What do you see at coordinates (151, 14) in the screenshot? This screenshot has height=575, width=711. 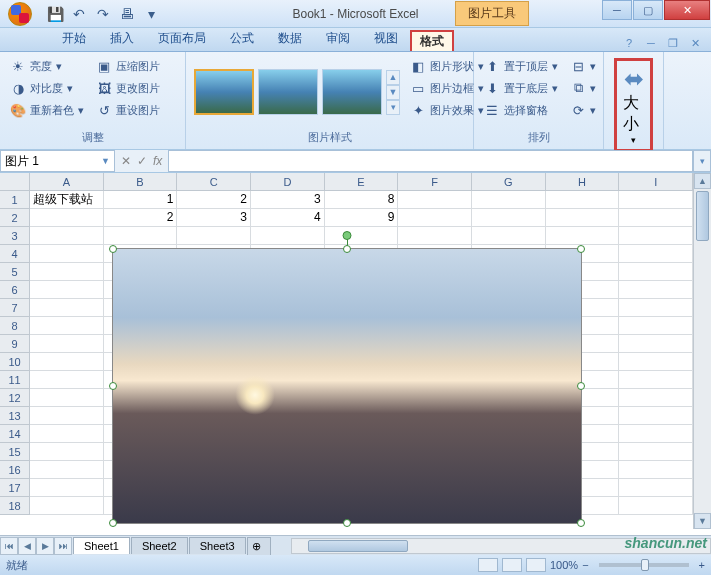 I see `qat-dropdown-icon: ▾` at bounding box center [151, 14].